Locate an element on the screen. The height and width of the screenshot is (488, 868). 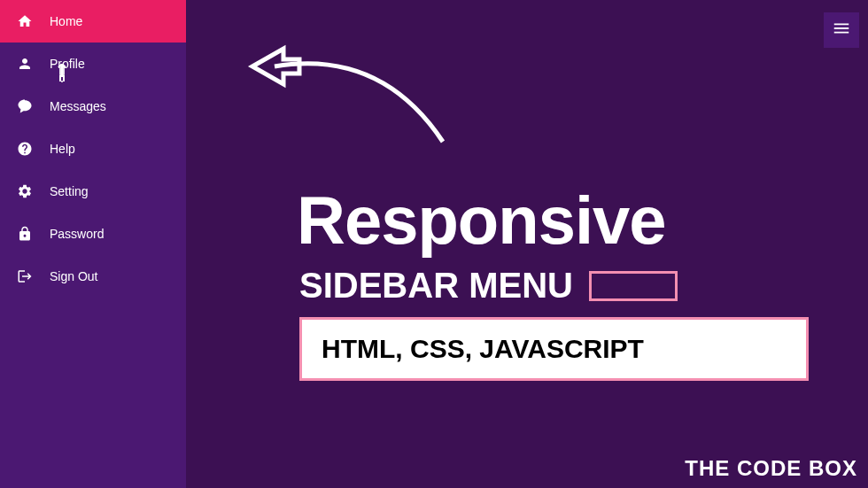
signout-icon is located at coordinates (25, 276).